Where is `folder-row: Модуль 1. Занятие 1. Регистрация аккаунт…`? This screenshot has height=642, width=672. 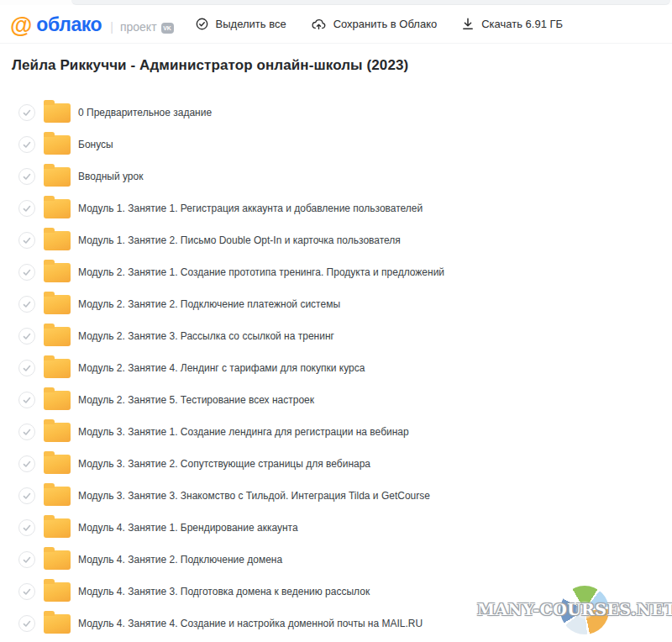 folder-row: Модуль 1. Занятие 1. Регистрация аккаунт… is located at coordinates (345, 208).